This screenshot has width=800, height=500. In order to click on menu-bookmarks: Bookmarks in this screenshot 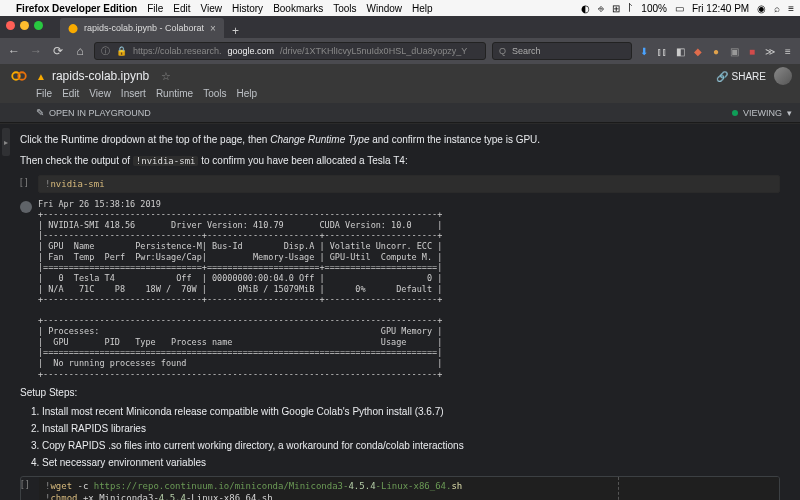, I will do `click(298, 8)`.